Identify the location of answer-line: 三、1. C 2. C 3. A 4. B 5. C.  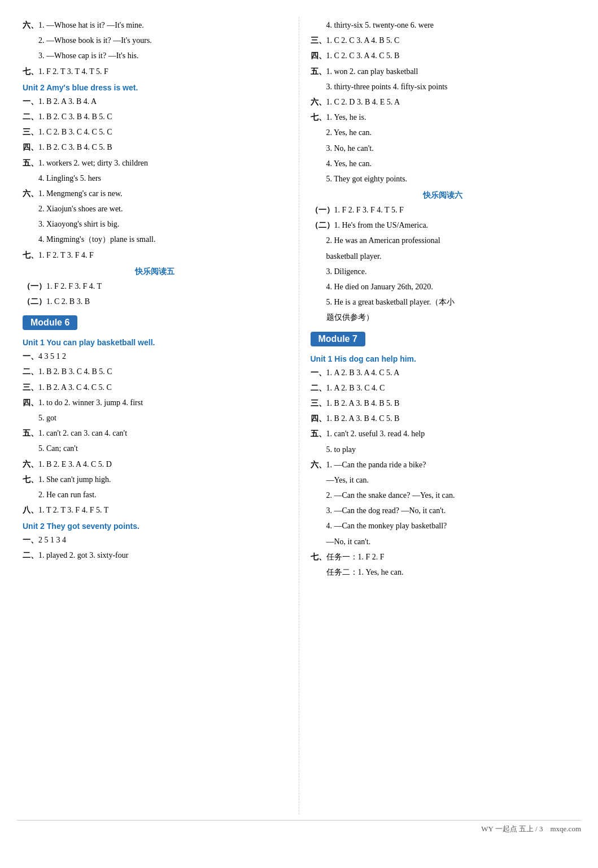
(443, 41).